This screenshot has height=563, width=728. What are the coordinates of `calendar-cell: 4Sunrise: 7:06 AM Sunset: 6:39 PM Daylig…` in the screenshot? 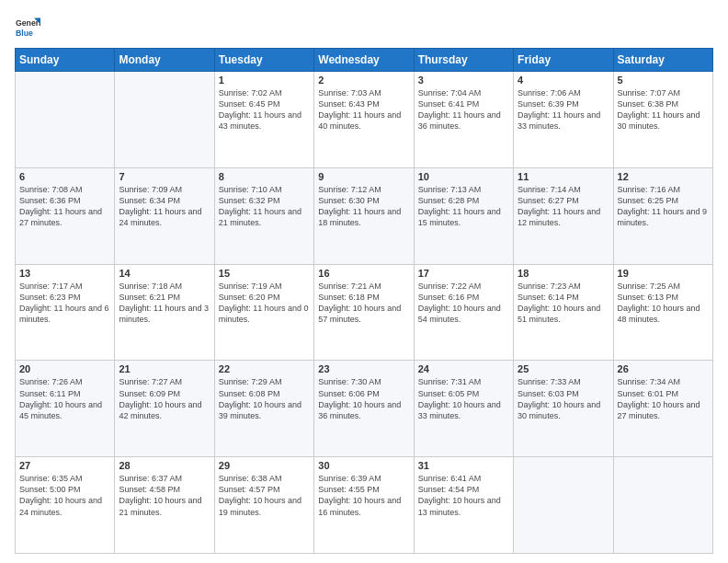 It's located at (563, 120).